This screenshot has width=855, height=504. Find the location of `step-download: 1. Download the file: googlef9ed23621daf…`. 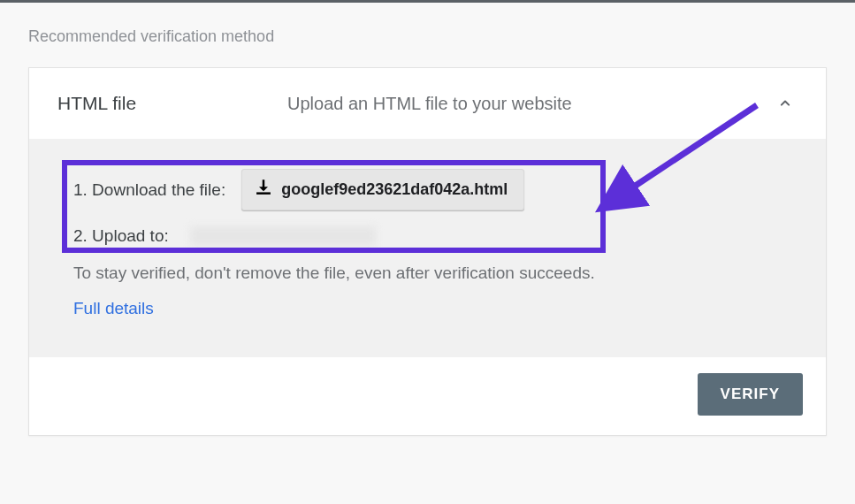

step-download: 1. Download the file: googlef9ed23621daf… is located at coordinates (435, 189).